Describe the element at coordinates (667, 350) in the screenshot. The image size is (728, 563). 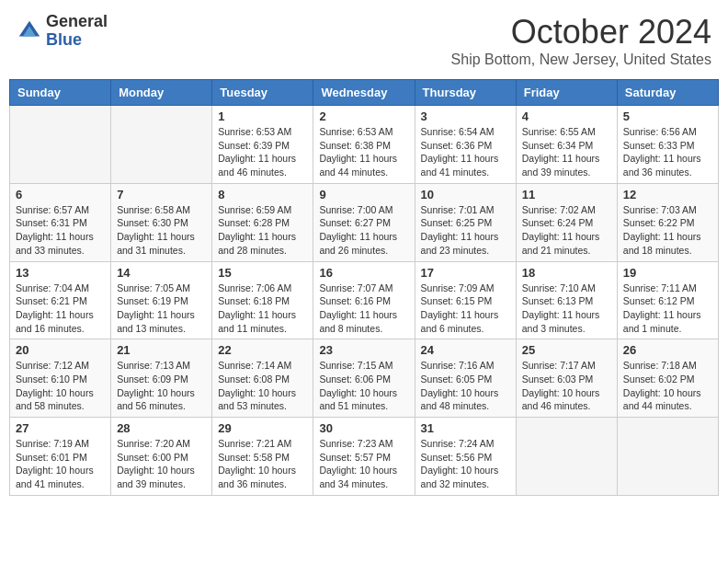
I see `day-number: 26` at that location.